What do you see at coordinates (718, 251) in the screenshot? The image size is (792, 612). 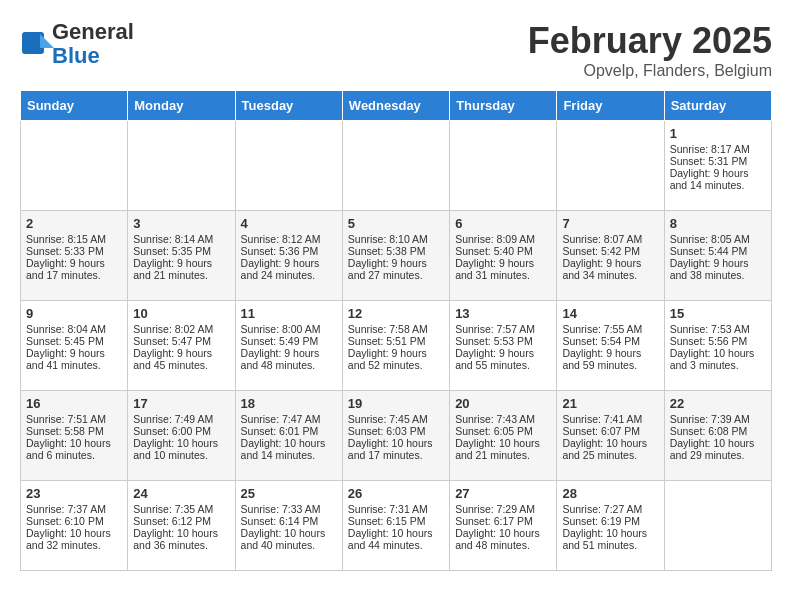 I see `day-info: Sunset: 5:44 PM` at bounding box center [718, 251].